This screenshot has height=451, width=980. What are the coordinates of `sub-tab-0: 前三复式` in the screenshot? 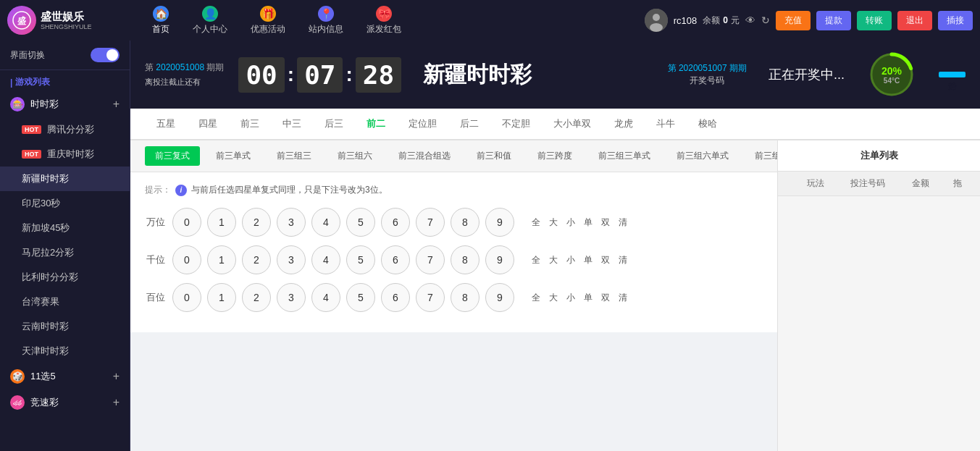 It's located at (172, 156).